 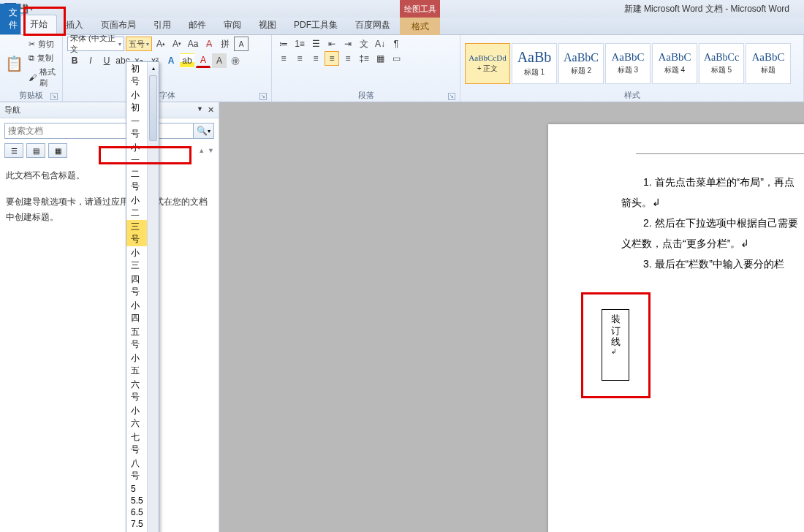 I want to click on font-size-option: 6.5, so click(x=137, y=512).